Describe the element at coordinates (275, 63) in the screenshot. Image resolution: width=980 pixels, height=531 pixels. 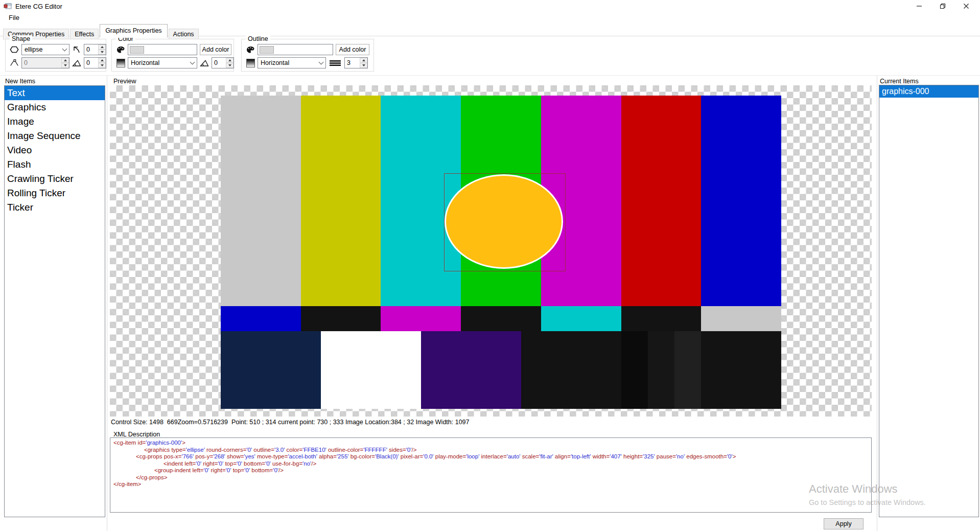
I see `outline-gradient-value: Horizontal` at that location.